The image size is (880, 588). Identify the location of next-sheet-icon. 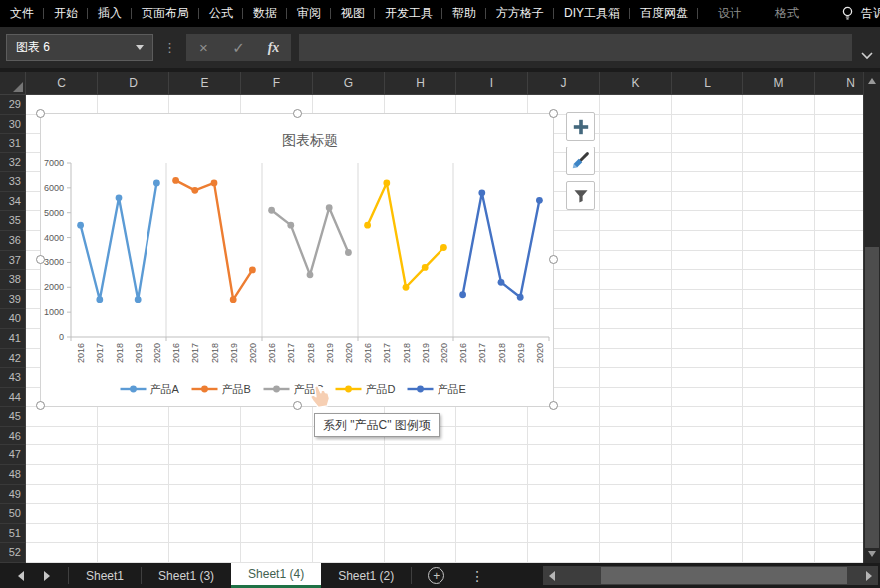
(47, 576).